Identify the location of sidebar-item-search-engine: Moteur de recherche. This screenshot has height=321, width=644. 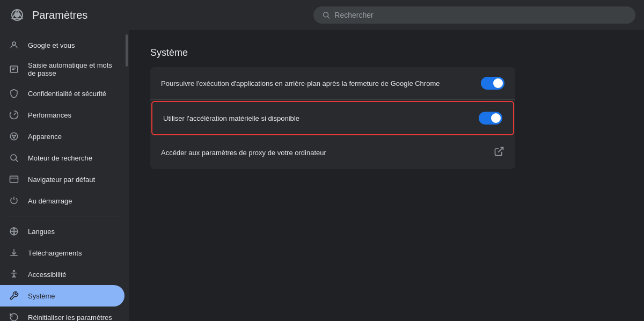
(62, 158).